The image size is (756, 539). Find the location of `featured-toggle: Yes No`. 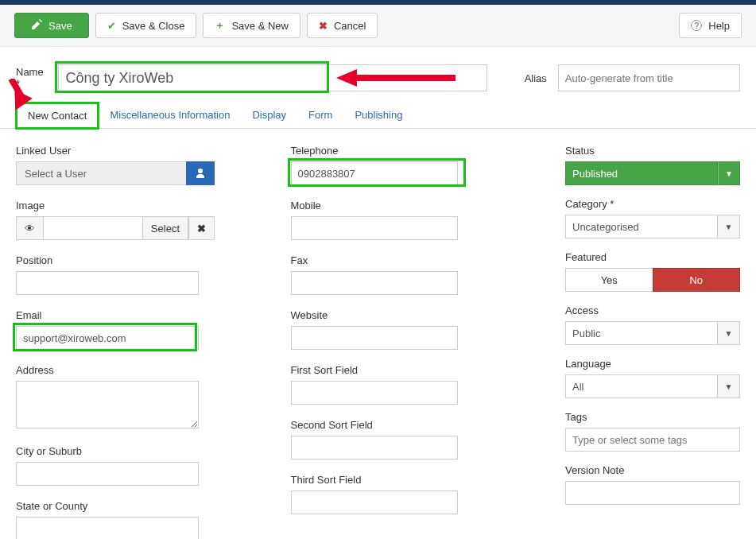

featured-toggle: Yes No is located at coordinates (653, 280).